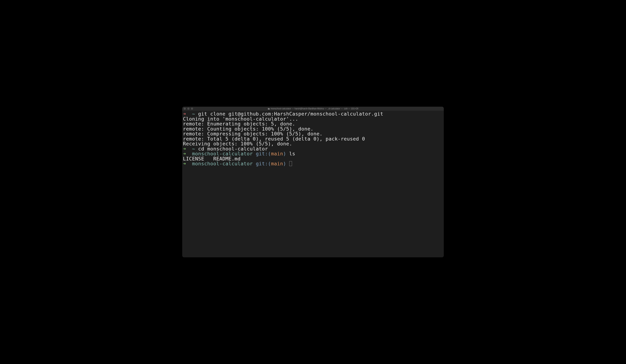 This screenshot has width=626, height=364. Describe the element at coordinates (313, 154) in the screenshot. I see `terminal-line: ➜ monschool-calculator git:(main) ls` at that location.